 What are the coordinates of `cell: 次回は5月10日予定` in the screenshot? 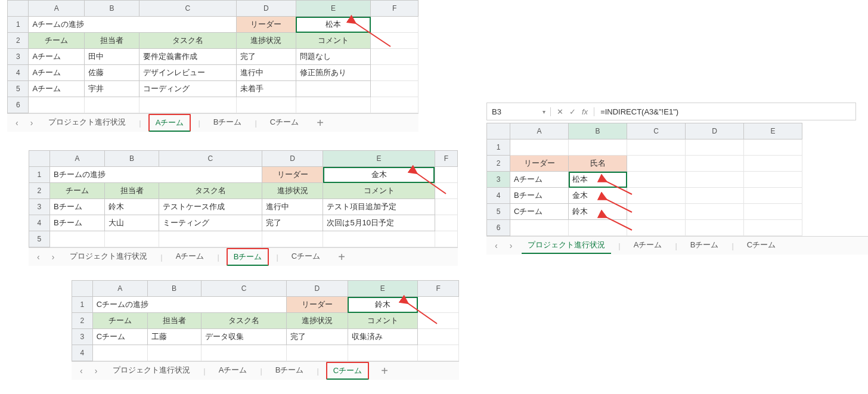 It's located at (379, 223).